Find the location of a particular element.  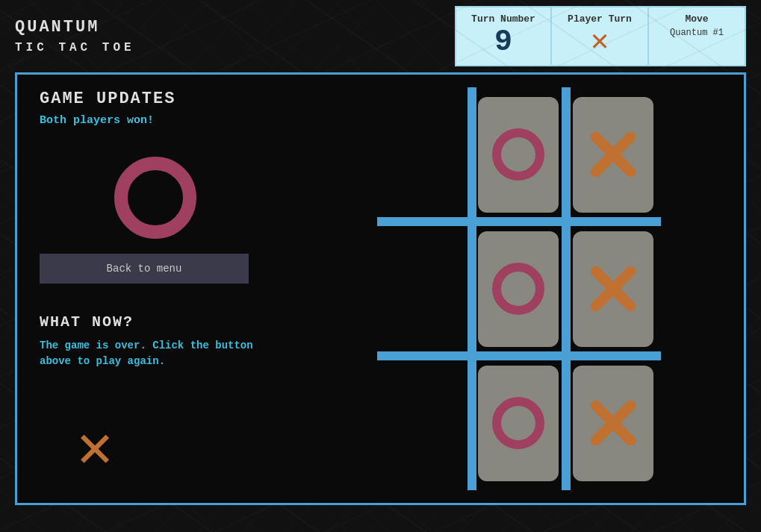

big-o-symbol is located at coordinates (155, 198).